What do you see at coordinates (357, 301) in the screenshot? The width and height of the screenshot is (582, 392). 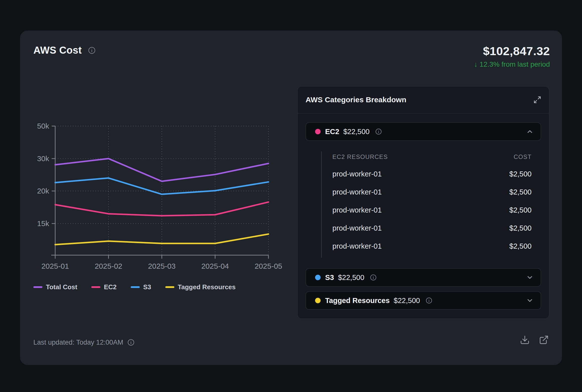 I see `category-name: Tagged Resources` at bounding box center [357, 301].